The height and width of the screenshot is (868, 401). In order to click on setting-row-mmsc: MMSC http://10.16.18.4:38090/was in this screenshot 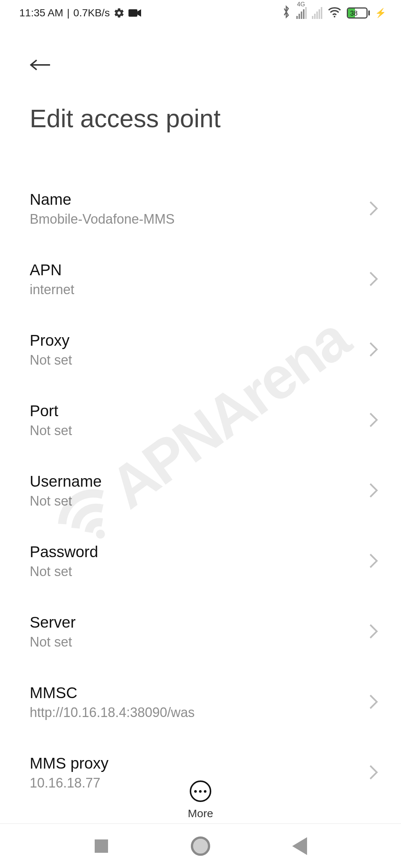, I will do `click(200, 702)`.